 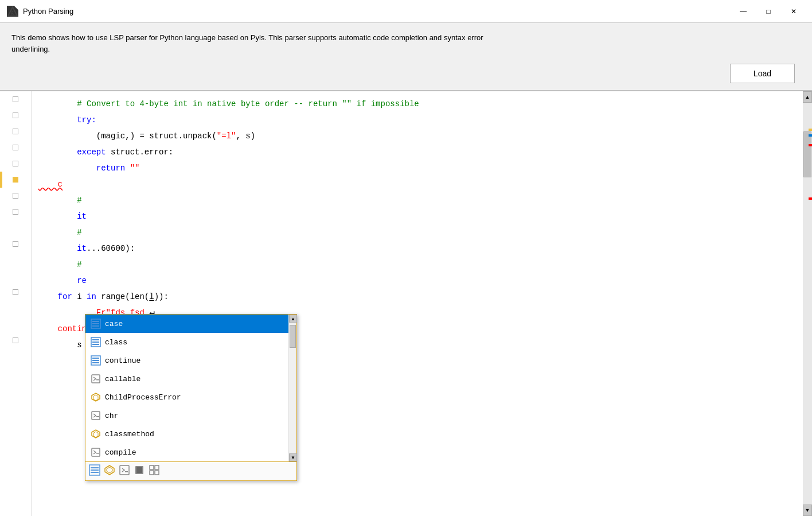 I want to click on filter-class-icon, so click(x=110, y=471).